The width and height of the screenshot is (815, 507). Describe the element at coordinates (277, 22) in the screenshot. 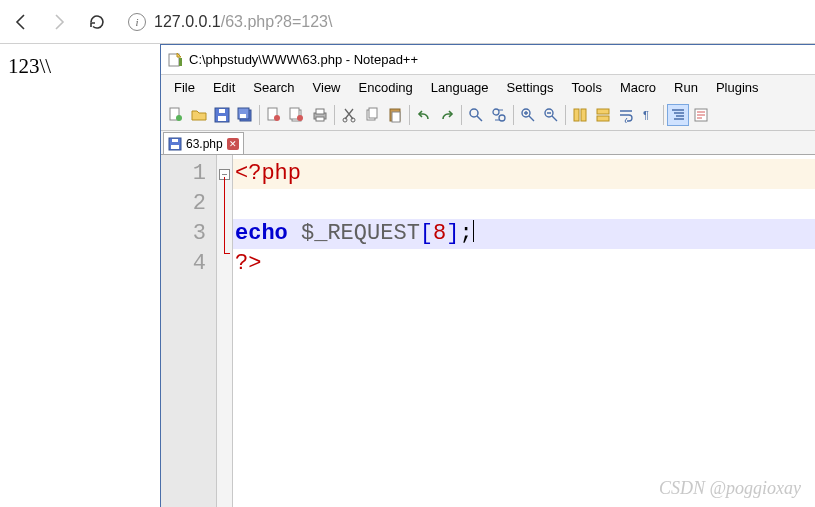

I see `url-path: /63.php?8=123\` at that location.